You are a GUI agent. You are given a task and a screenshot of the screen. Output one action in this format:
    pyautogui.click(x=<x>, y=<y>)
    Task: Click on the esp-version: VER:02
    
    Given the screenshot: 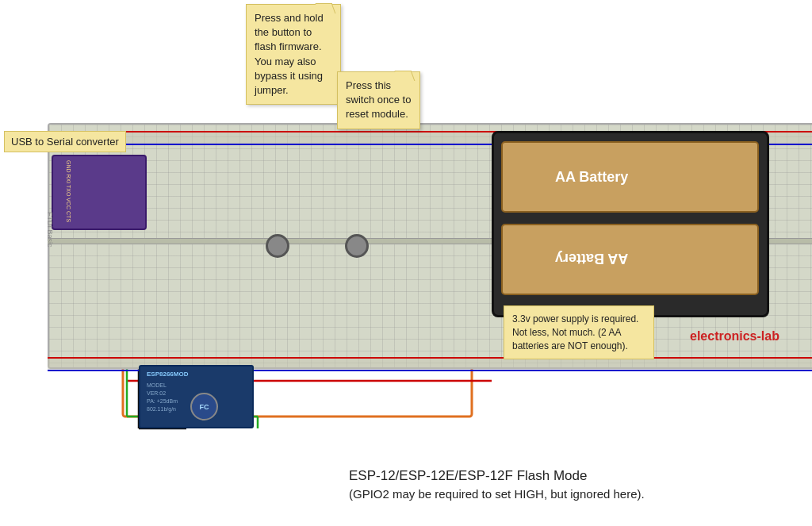 What is the action you would take?
    pyautogui.click(x=156, y=394)
    